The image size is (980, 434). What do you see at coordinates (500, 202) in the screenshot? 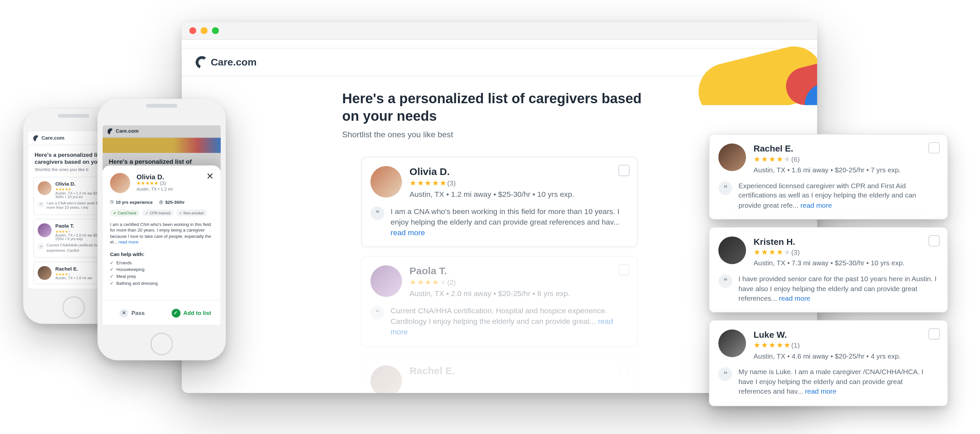
I see `caregiver-card: Olivia D. ★★★★★ (3) Austin, TX • 1.2 mi …` at bounding box center [500, 202].